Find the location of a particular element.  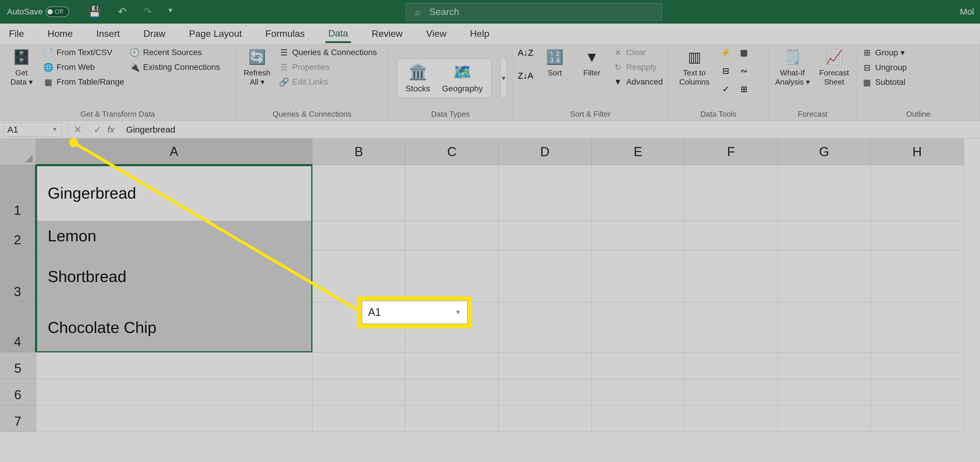

row-header-1: 1 is located at coordinates (18, 193).